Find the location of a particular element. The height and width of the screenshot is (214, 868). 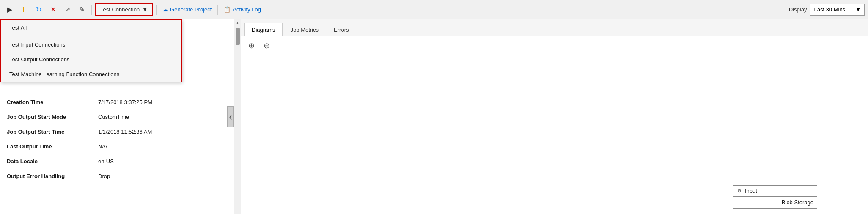

play-button: ▶ is located at coordinates (10, 10).